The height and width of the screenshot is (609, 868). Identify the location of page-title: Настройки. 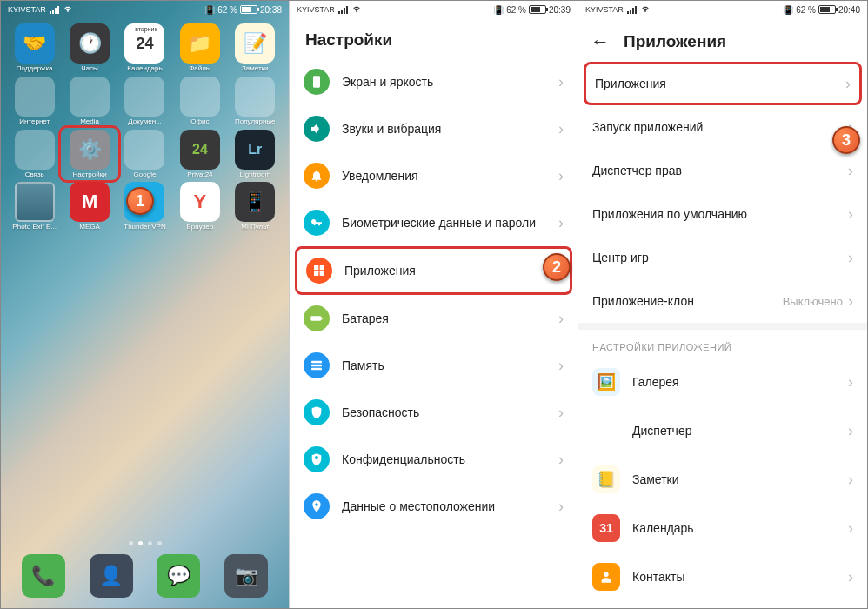
(433, 40).